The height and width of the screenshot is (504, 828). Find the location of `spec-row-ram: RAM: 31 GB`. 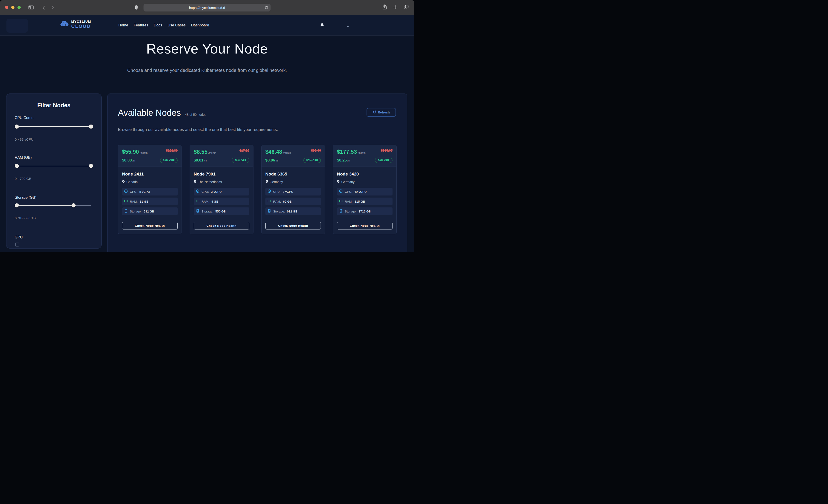

spec-row-ram: RAM: 31 GB is located at coordinates (150, 202).